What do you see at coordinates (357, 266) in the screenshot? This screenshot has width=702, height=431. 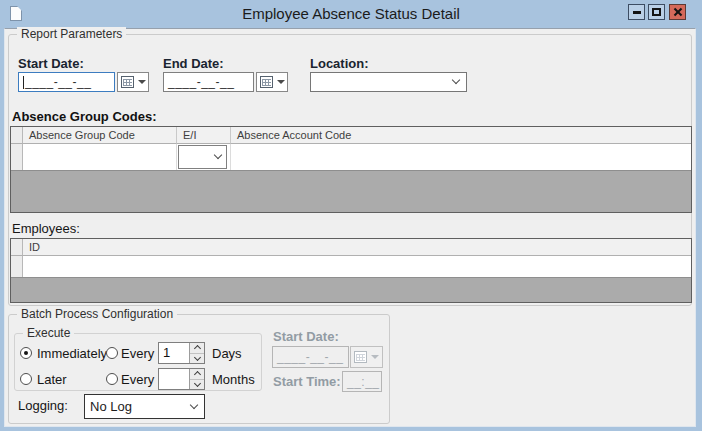 I see `id-cell` at bounding box center [357, 266].